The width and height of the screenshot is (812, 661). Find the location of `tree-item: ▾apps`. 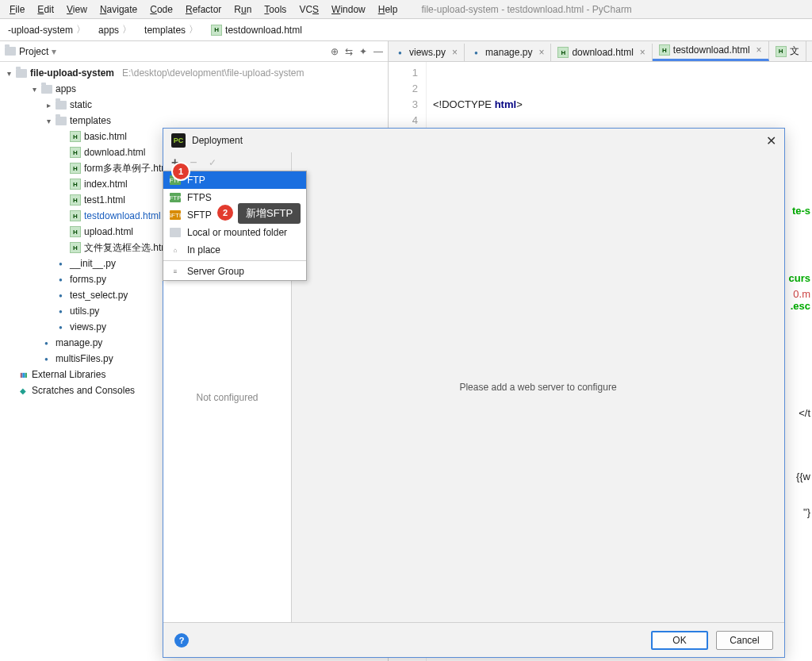

tree-item: ▾apps is located at coordinates (193, 89).